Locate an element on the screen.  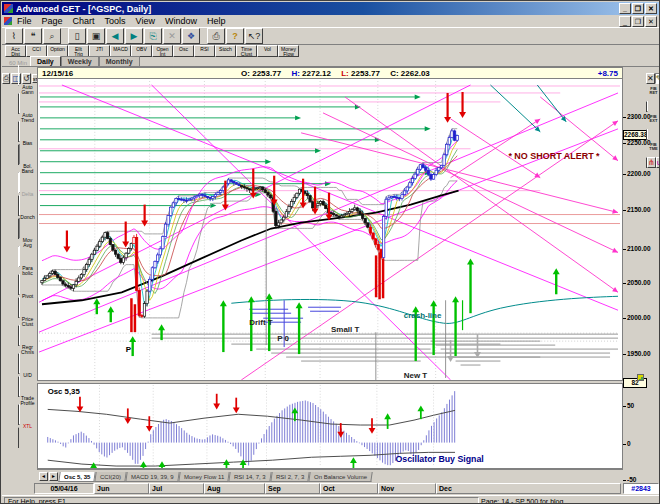
chart-annotation: crash-line is located at coordinates (423, 316).